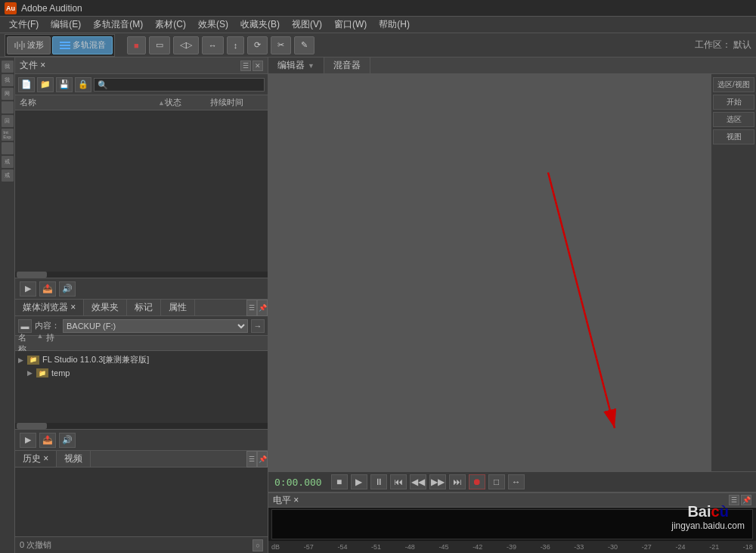  What do you see at coordinates (258, 545) in the screenshot?
I see `undo-status-btn: ○` at bounding box center [258, 545].